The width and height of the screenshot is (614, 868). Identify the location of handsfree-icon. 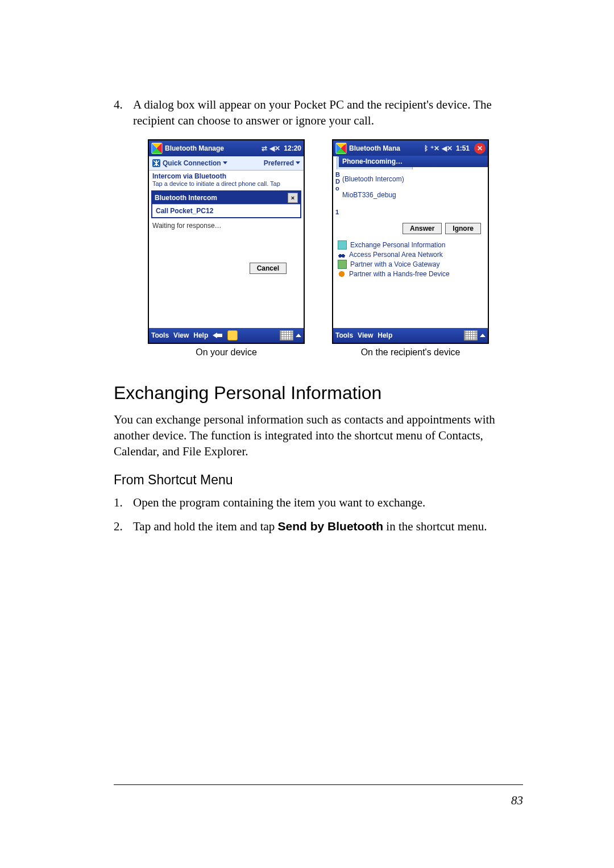
(342, 274).